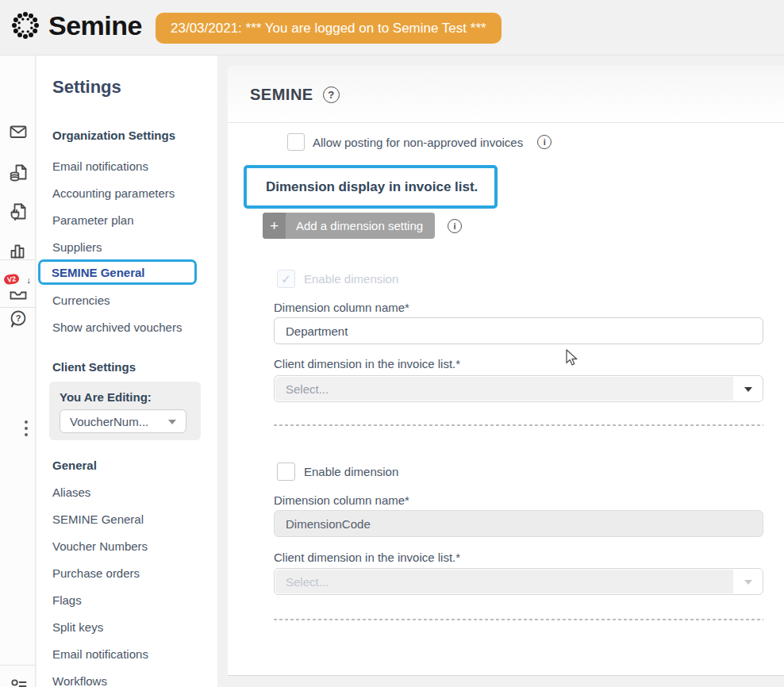  What do you see at coordinates (341, 308) in the screenshot?
I see `dimension-column-name-label-1: Dimension column name*` at bounding box center [341, 308].